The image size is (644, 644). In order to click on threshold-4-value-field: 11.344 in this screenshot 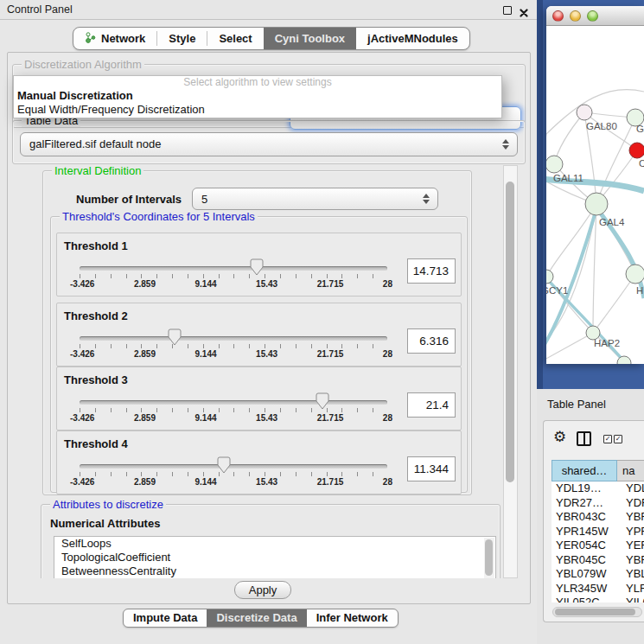, I will do `click(431, 469)`.